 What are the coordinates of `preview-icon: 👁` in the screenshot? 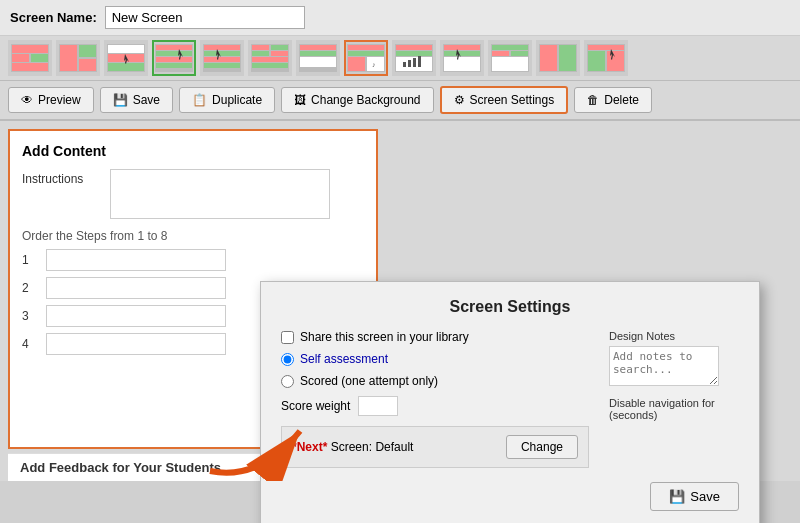 It's located at (27, 100).